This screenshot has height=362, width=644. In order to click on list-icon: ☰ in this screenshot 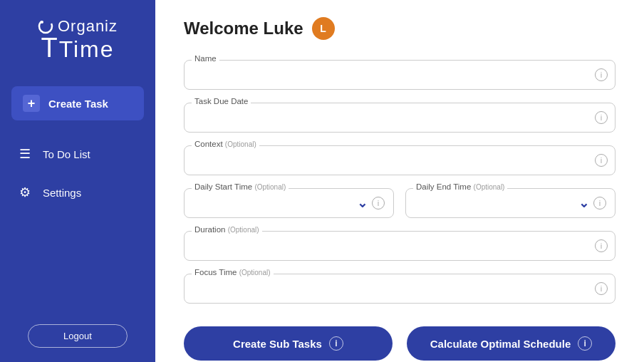, I will do `click(25, 154)`.